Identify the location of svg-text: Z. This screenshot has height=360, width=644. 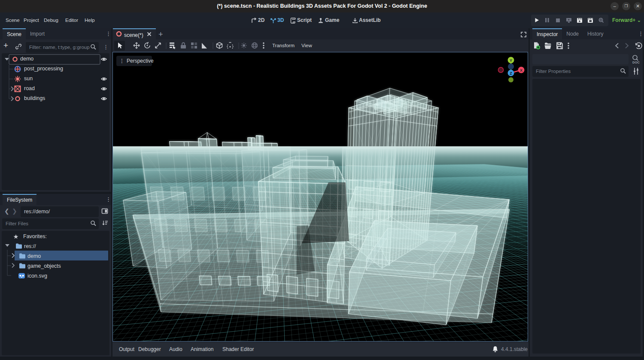
(511, 73).